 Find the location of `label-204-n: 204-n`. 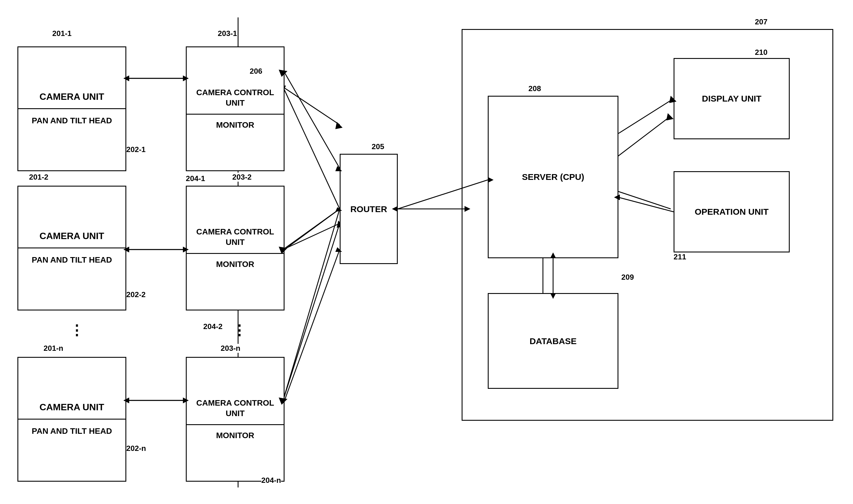

label-204-n: 204-n is located at coordinates (271, 480).